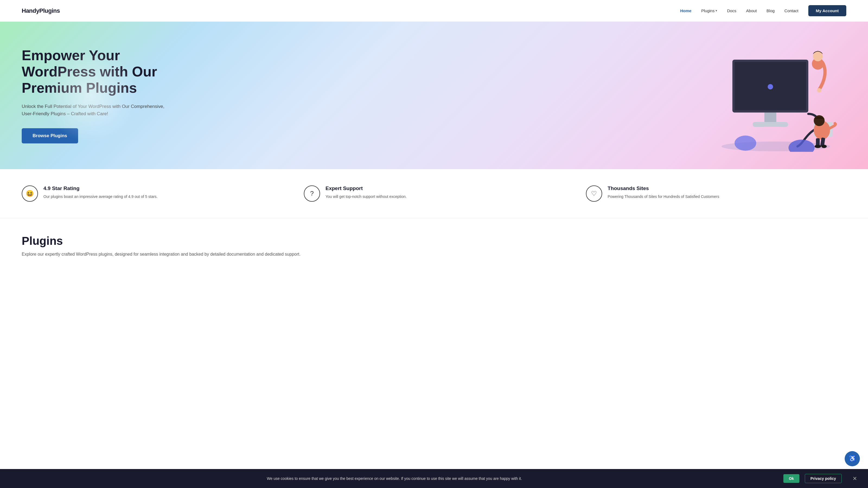 Image resolution: width=868 pixels, height=488 pixels. Describe the element at coordinates (30, 194) in the screenshot. I see `star-emoji-icon: 😆` at that location.